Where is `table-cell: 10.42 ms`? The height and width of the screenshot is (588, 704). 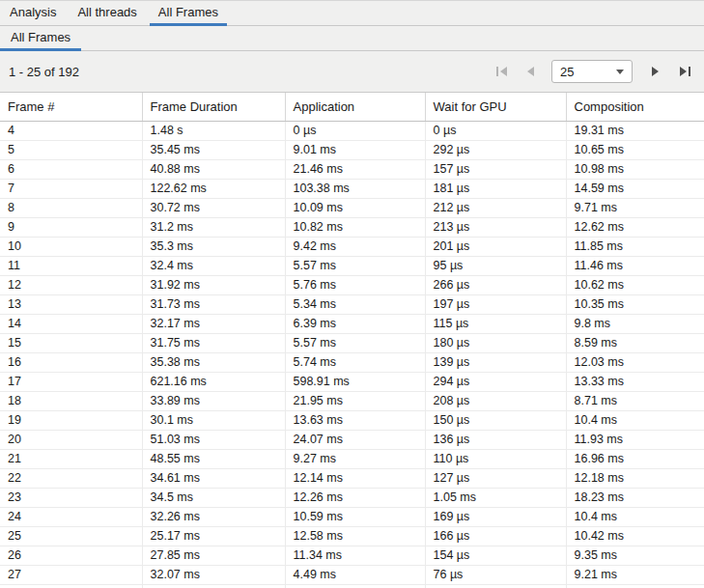
table-cell: 10.42 ms is located at coordinates (635, 536).